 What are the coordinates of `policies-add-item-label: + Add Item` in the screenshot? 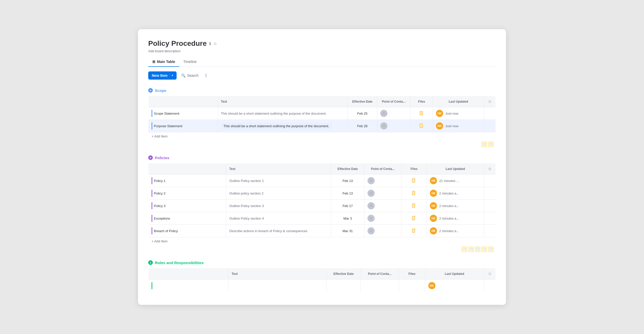 It's located at (159, 241).